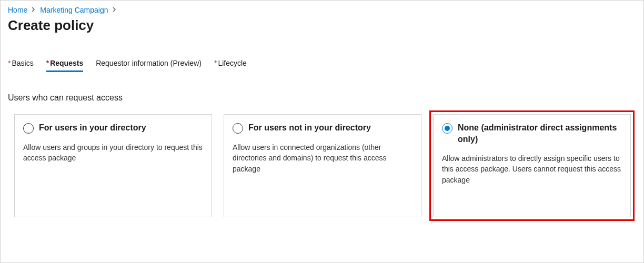 This screenshot has width=644, height=263. Describe the element at coordinates (21, 65) in the screenshot. I see `tab-basics: *Basics` at that location.